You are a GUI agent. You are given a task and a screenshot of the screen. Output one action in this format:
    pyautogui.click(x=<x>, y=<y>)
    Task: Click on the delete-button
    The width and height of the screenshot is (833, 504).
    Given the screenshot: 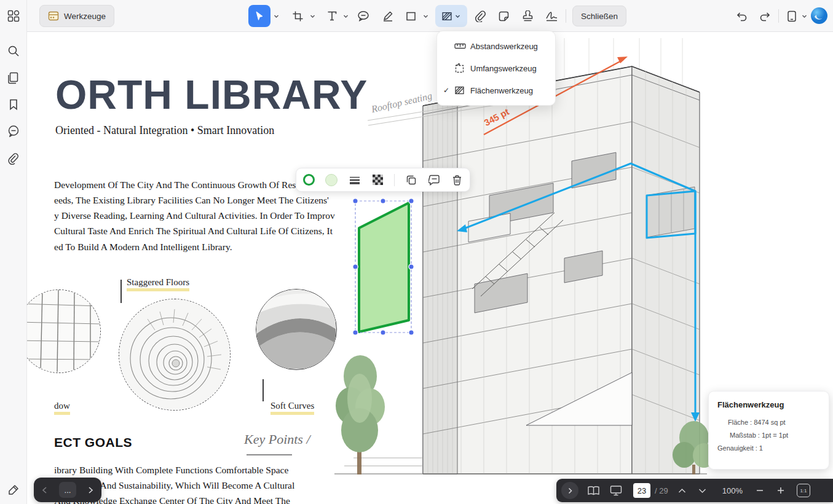 What is the action you would take?
    pyautogui.click(x=457, y=180)
    